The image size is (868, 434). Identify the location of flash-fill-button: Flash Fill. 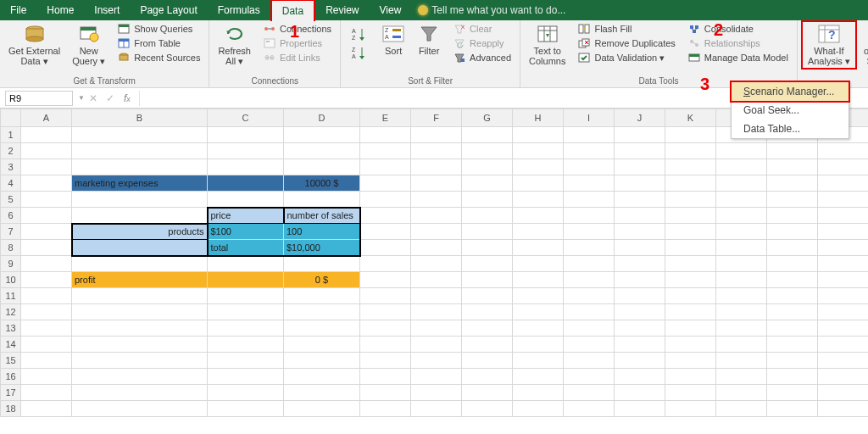
(626, 29).